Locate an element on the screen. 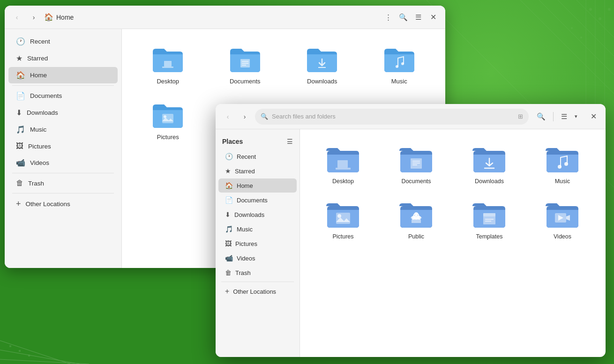  sidebar-label-downloads: Downloads is located at coordinates (42, 112).